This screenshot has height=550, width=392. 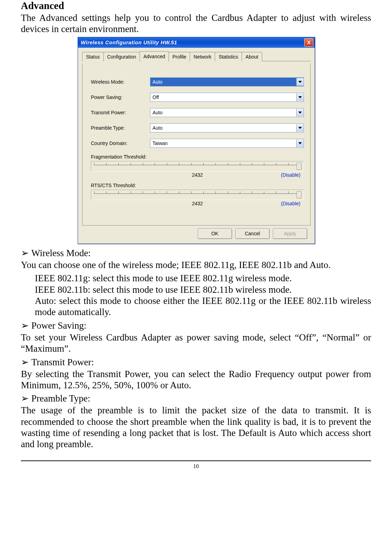 I want to click on combo-power-saving-value: Off, so click(x=224, y=97).